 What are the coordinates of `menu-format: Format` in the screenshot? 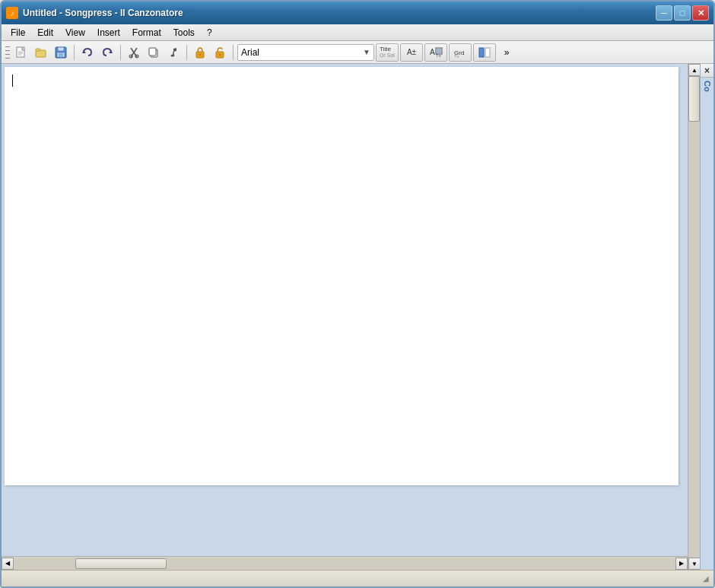 It's located at (147, 33).